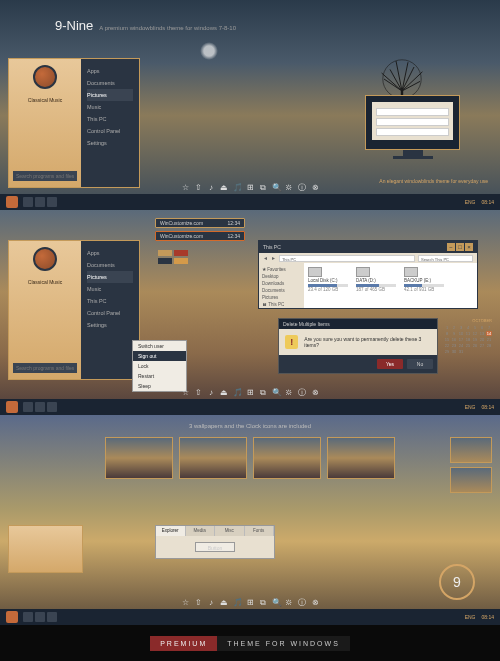 The width and height of the screenshot is (500, 661). What do you see at coordinates (282, 284) in the screenshot?
I see `sidebar-item: Downloads` at bounding box center [282, 284].